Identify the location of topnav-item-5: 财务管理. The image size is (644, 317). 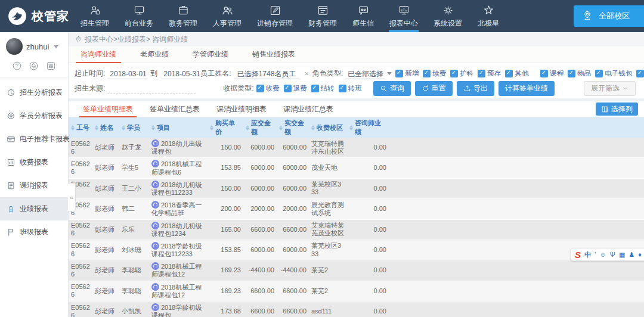
(323, 16).